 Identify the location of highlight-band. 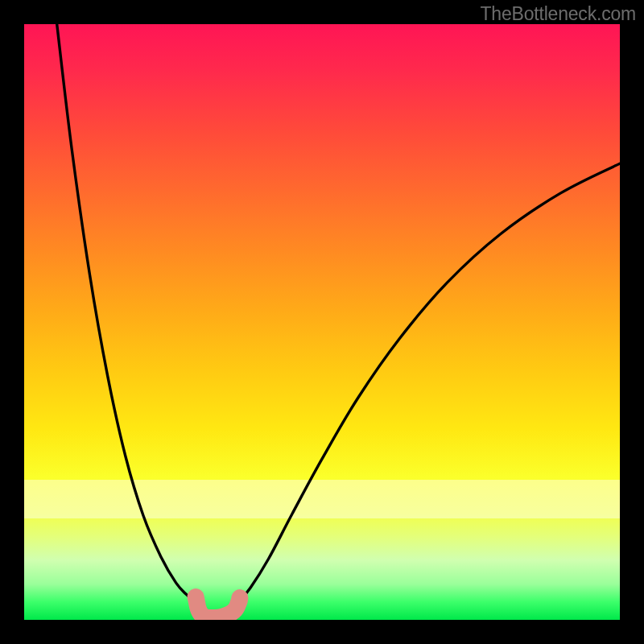
(322, 499).